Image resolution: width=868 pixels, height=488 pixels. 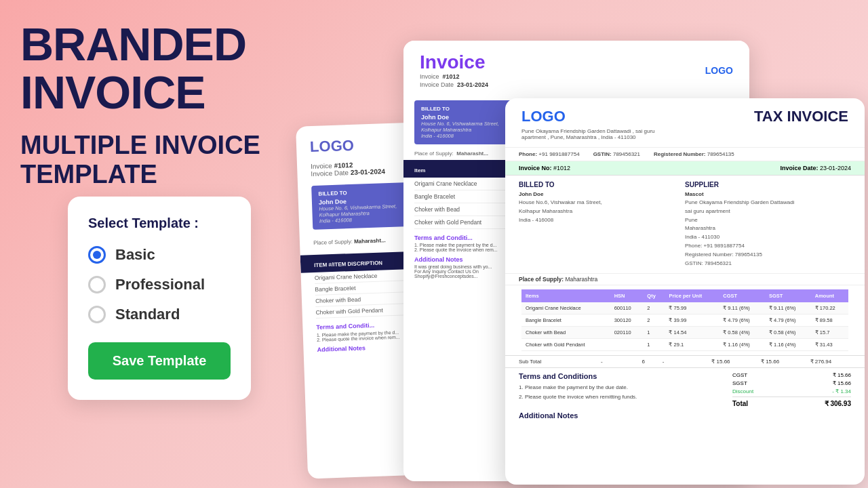 I want to click on radio-standard-circle, so click(x=97, y=314).